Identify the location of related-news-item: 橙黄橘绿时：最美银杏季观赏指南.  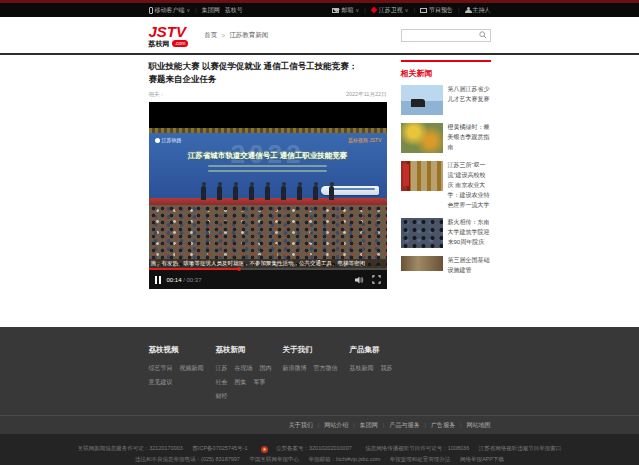
(446, 138).